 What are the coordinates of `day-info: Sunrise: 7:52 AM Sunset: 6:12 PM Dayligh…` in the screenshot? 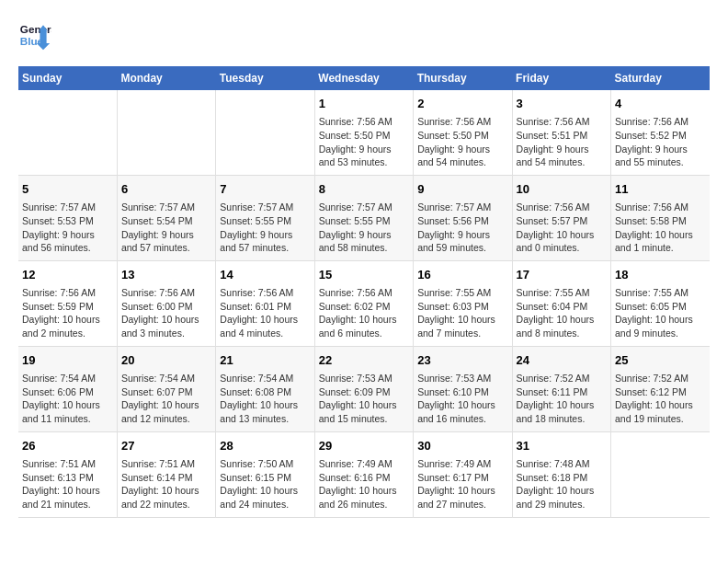 It's located at (660, 399).